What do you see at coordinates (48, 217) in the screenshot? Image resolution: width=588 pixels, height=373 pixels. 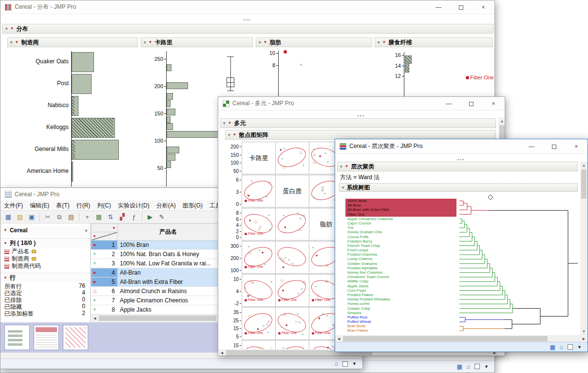 I see `cut-icon: ✂` at bounding box center [48, 217].